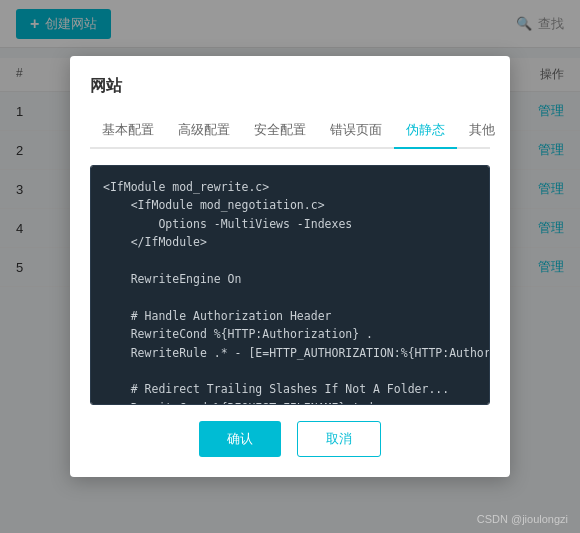 The height and width of the screenshot is (533, 580). I want to click on tab-advanced-config: 高级配置, so click(204, 131).